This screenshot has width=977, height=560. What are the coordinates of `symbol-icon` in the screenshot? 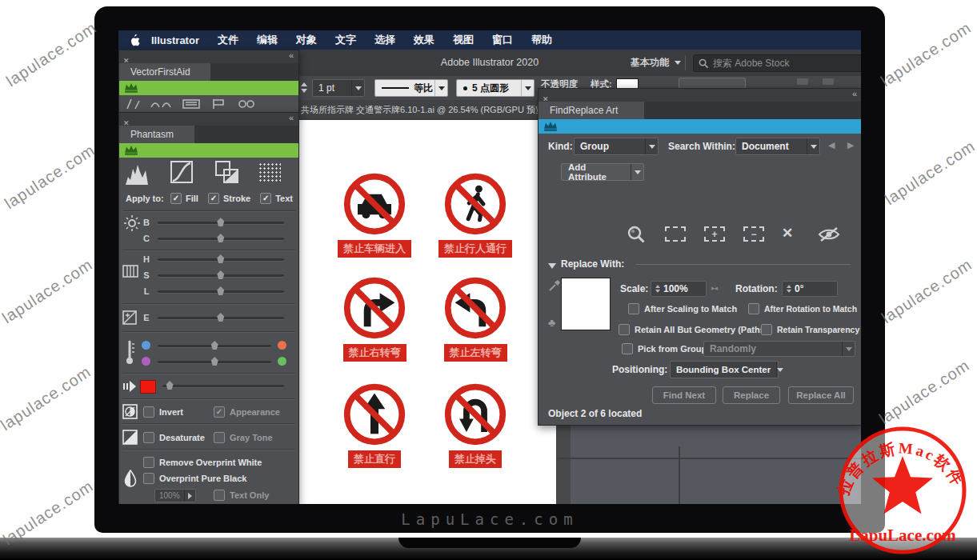 It's located at (552, 322).